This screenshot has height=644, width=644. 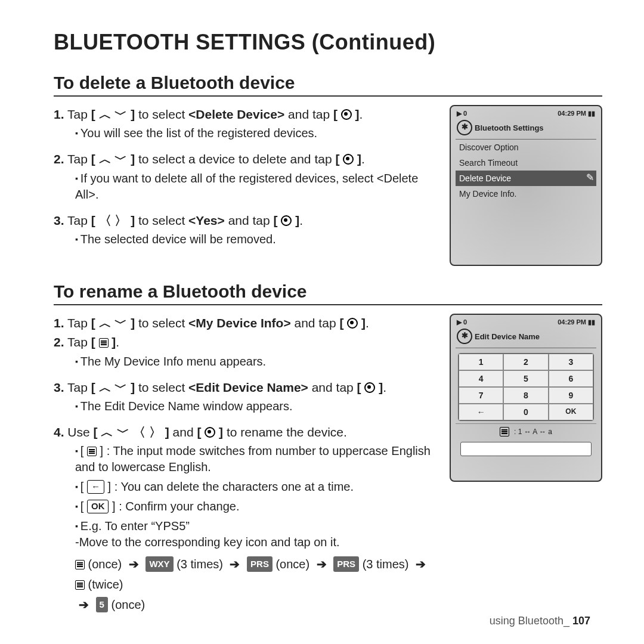 What do you see at coordinates (256, 584) in the screenshot?
I see `key-sequence: (once) ➔ WXY (3 times) ➔ PRS (once) ➔ PR…` at bounding box center [256, 584].